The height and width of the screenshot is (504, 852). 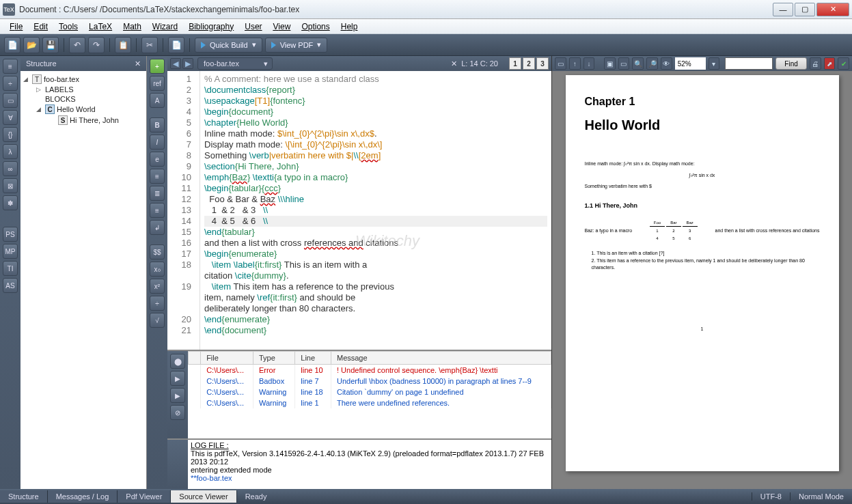 I want to click on ps-button: PS, so click(x=10, y=234).